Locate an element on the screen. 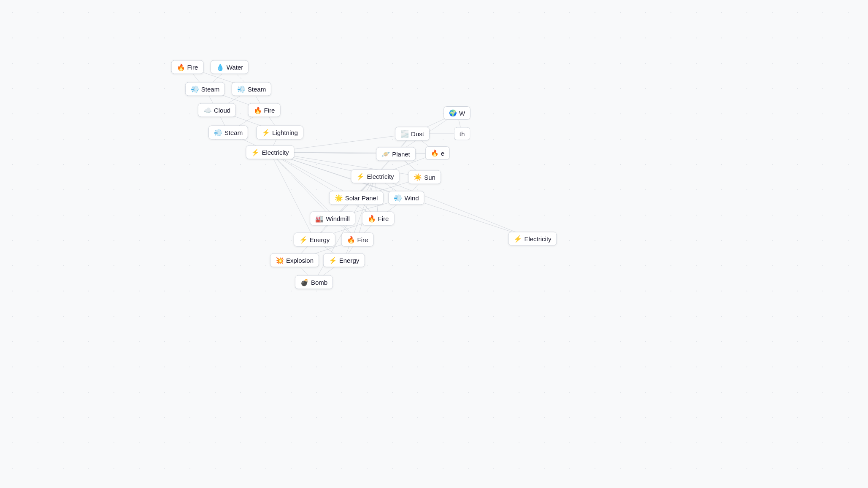 Image resolution: width=868 pixels, height=488 pixels. electricity2-icon: ⚡ is located at coordinates (360, 176).